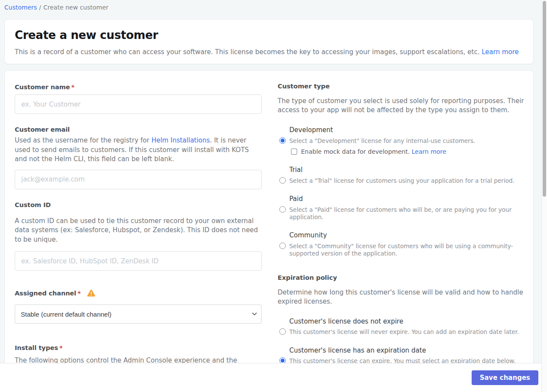 The image size is (547, 392). What do you see at coordinates (407, 235) in the screenshot?
I see `option-title: Community` at bounding box center [407, 235].